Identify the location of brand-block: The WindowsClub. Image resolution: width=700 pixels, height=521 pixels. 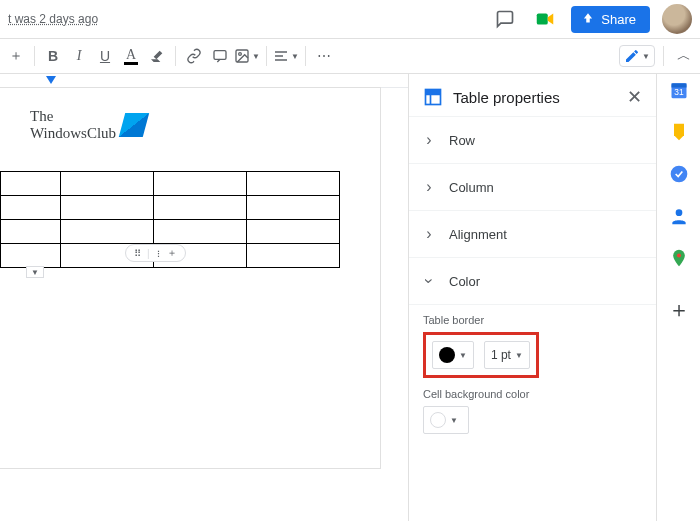
(195, 124).